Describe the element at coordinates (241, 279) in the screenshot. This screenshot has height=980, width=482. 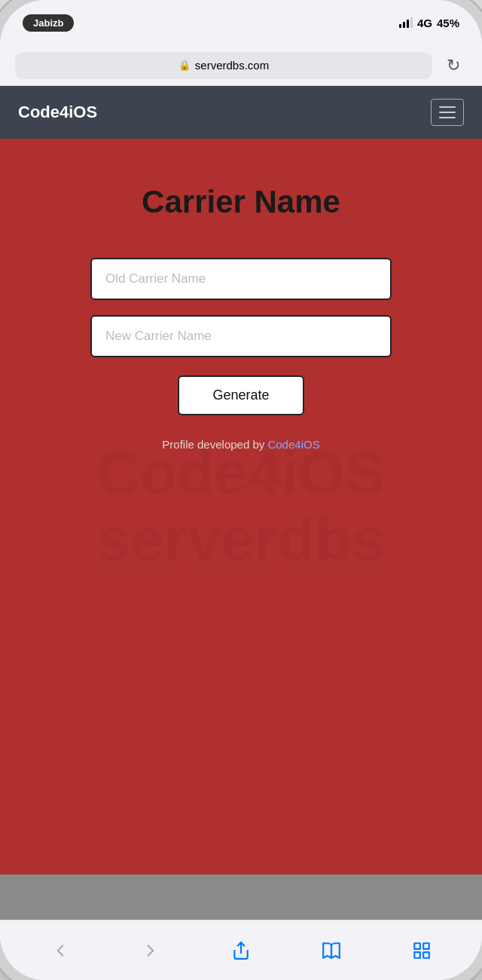
I see `old-carrier-input` at that location.